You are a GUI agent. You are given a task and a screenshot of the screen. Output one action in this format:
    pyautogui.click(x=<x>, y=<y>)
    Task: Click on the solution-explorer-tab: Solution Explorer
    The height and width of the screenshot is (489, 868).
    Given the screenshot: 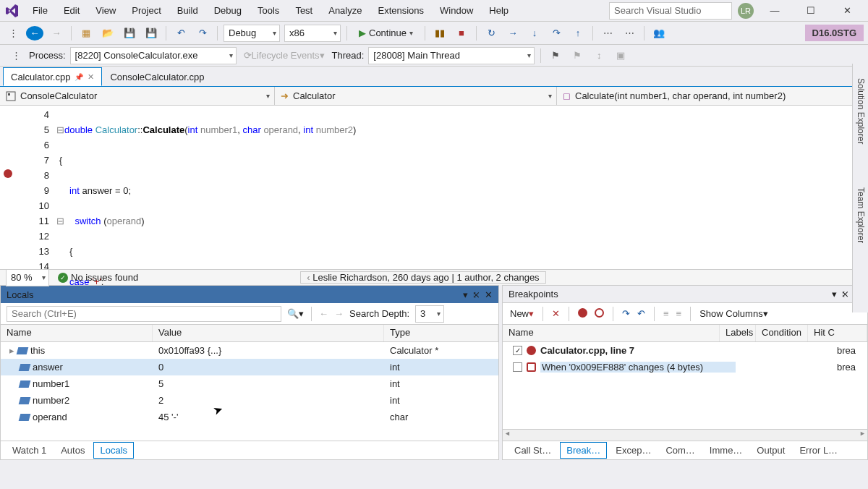 What is the action you would take?
    pyautogui.click(x=861, y=111)
    